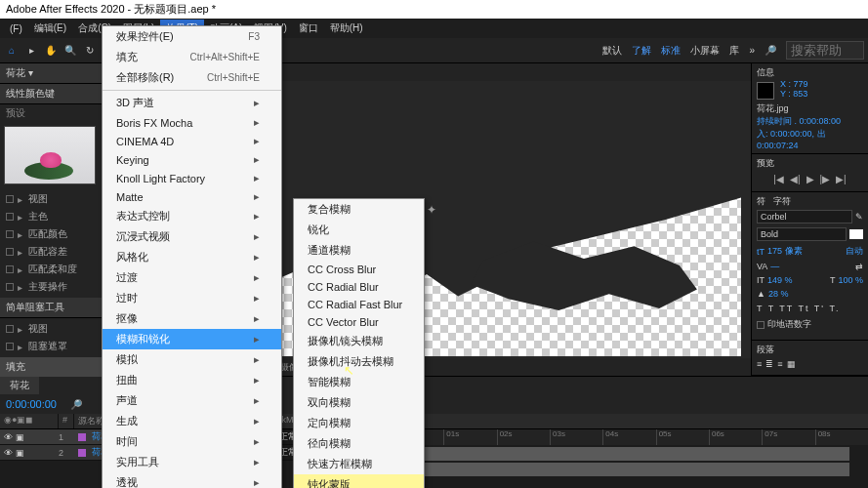  Describe the element at coordinates (191, 236) in the screenshot. I see `menu-item: 沉浸式视频` at that location.